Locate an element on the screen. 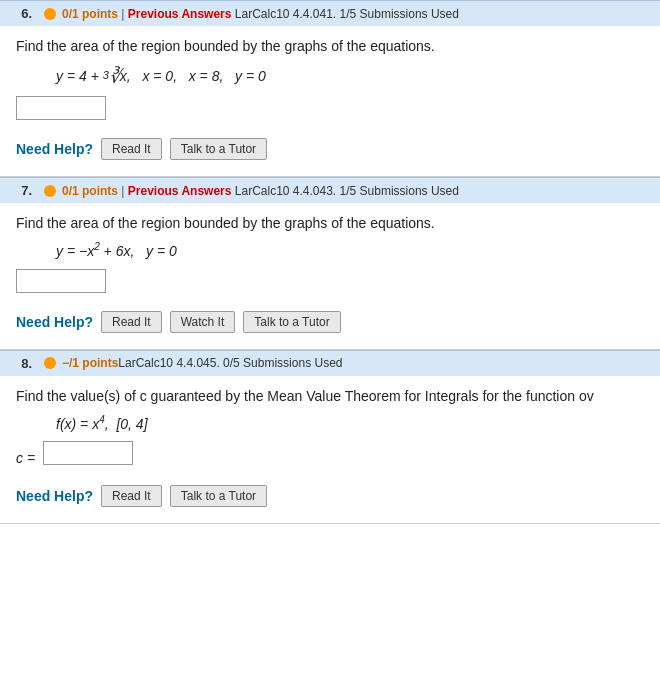 Image resolution: width=660 pixels, height=700 pixels. need-help-label-2: Need Help? is located at coordinates (54, 322).